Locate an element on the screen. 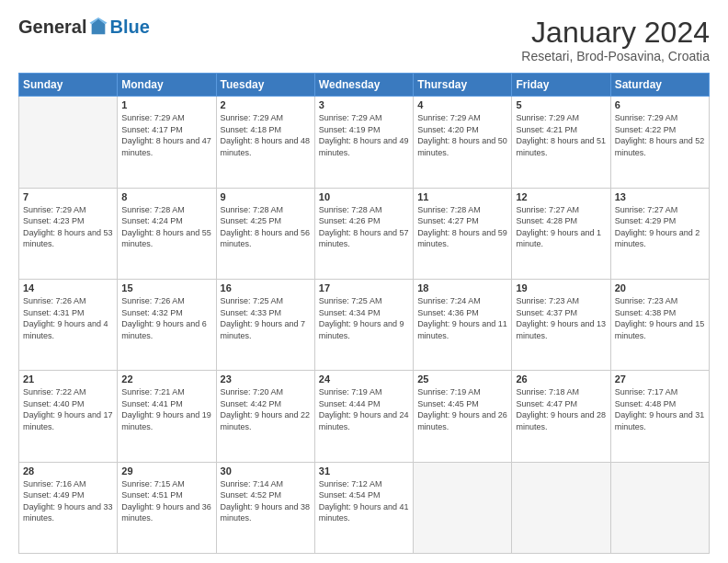  daylight-text: Daylight: 9 hours and 38 minutes. is located at coordinates (266, 513).